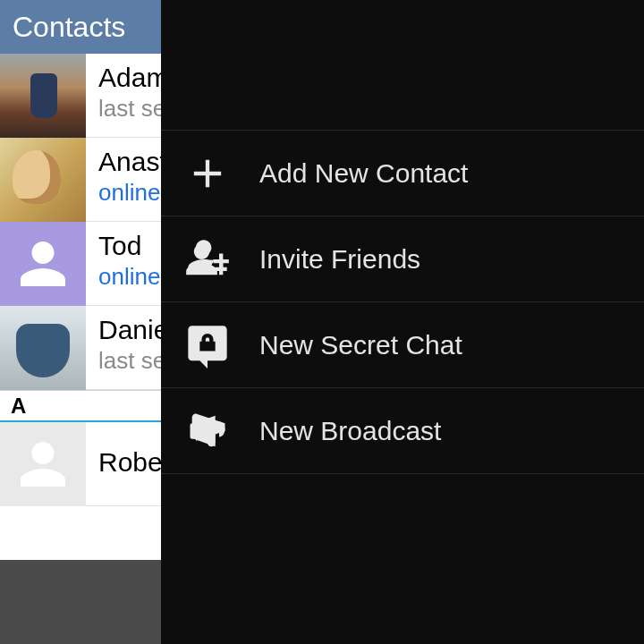  Describe the element at coordinates (208, 431) in the screenshot. I see `megaphone-icon` at that location.